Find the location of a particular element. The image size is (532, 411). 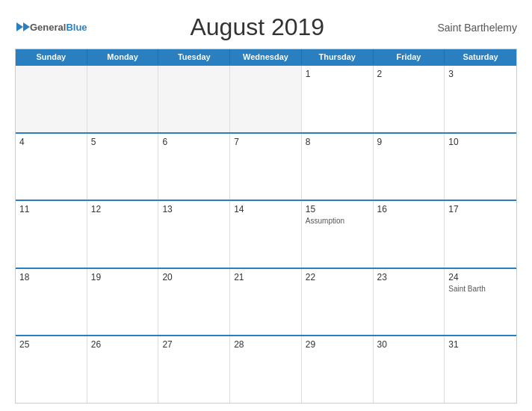

day-number: 6 is located at coordinates (194, 142).